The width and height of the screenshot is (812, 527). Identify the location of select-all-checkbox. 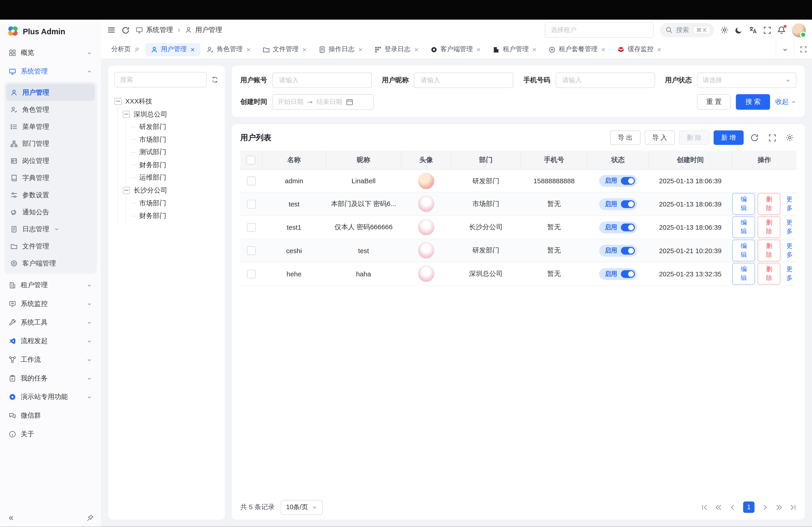
(251, 160).